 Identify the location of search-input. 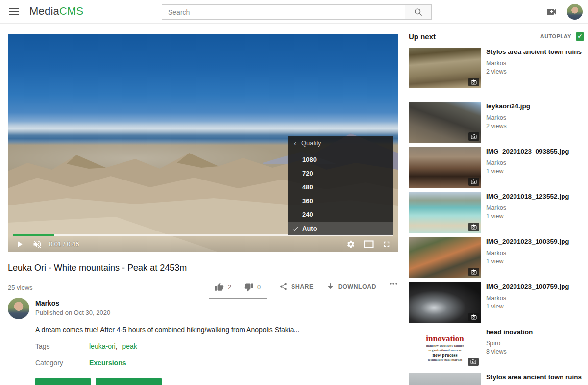
(283, 12).